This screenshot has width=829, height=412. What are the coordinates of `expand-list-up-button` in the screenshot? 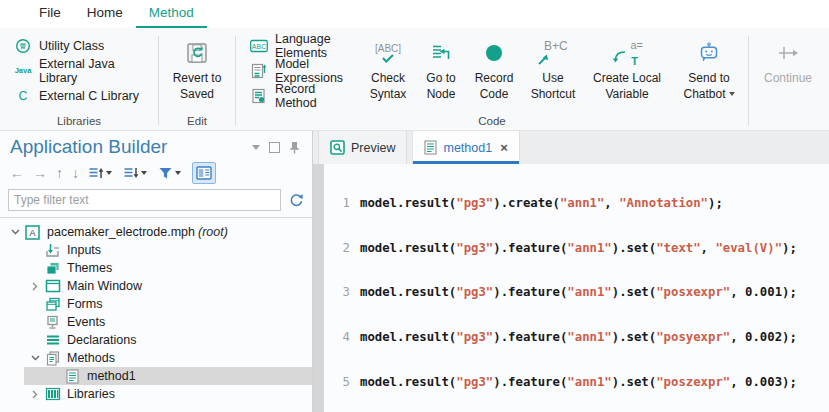 It's located at (101, 173).